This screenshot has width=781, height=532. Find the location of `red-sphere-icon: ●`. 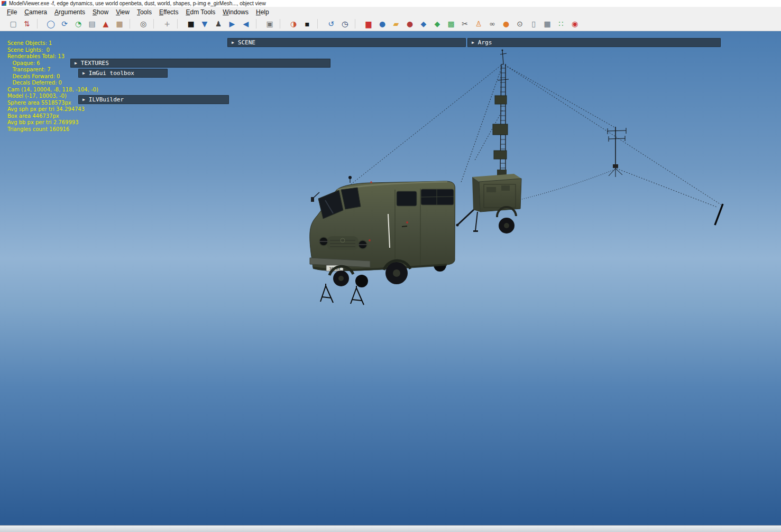

red-sphere-icon: ● is located at coordinates (410, 24).